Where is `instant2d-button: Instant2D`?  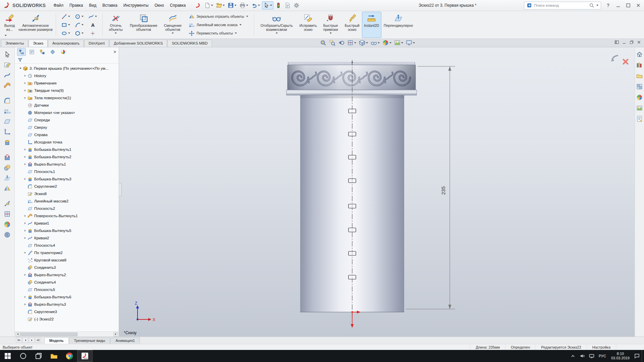 instant2d-button: Instant2D is located at coordinates (372, 25).